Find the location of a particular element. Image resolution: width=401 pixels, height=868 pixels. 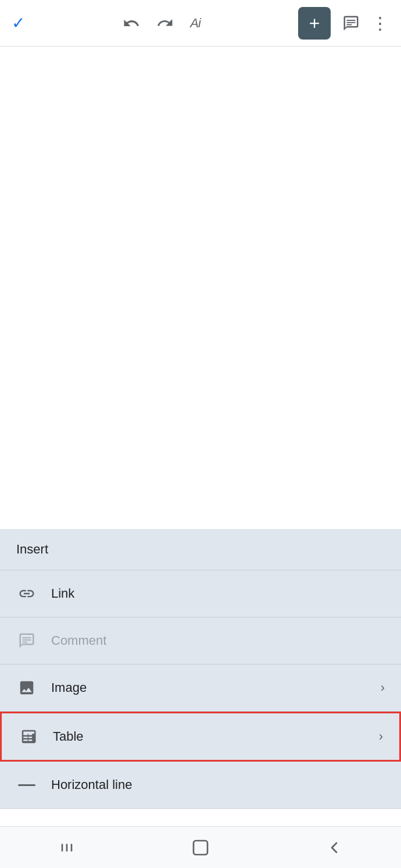

table-icon is located at coordinates (28, 737).